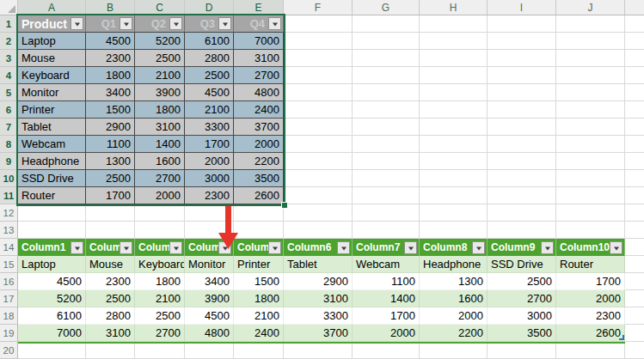 The image size is (644, 359). What do you see at coordinates (9, 333) in the screenshot?
I see `row-header-19: 19` at bounding box center [9, 333].